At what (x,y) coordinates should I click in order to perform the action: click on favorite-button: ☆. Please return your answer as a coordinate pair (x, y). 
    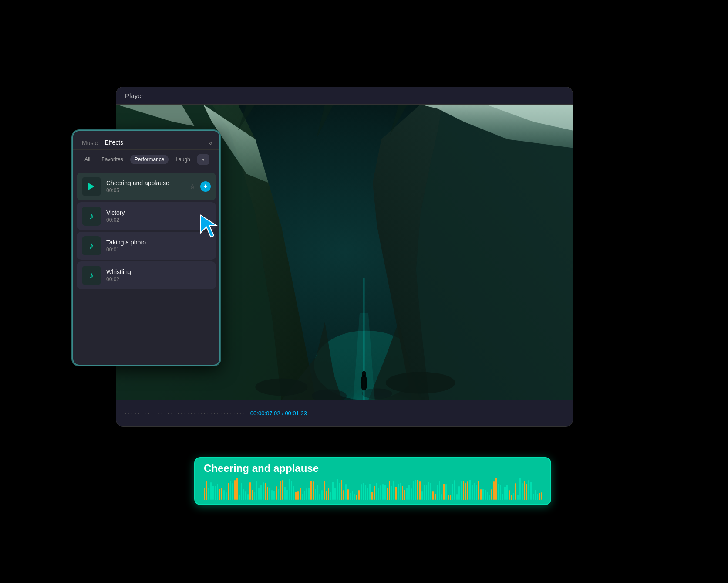
    Looking at the image, I should click on (192, 186).